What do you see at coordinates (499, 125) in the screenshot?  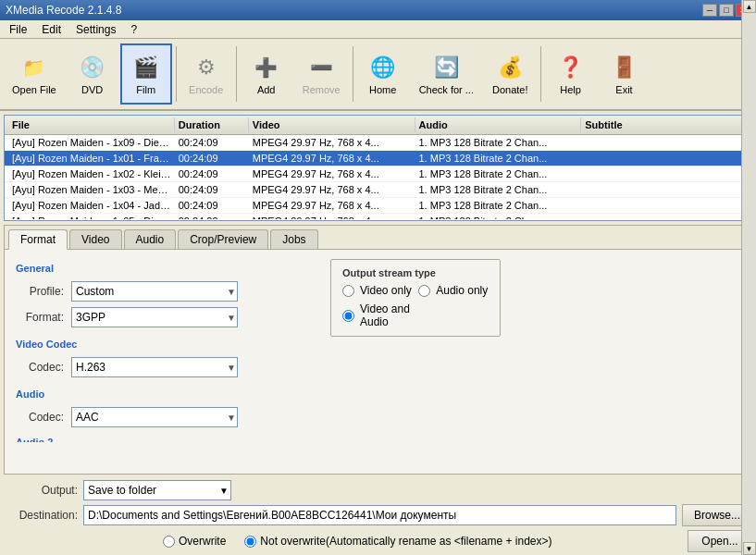 I see `col-audio: Audio` at bounding box center [499, 125].